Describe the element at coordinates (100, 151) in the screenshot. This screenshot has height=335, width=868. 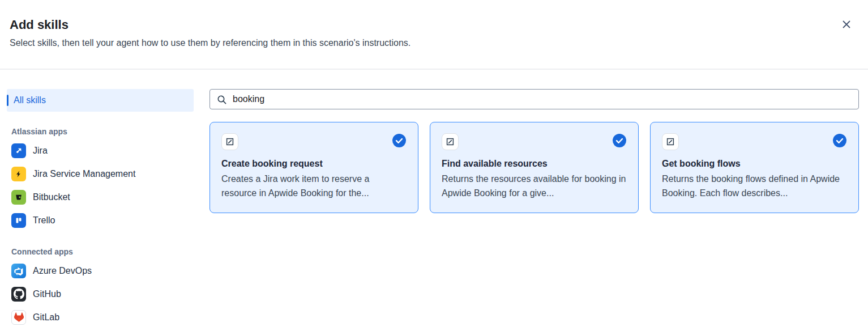
I see `sidebar-item-jira: Jira` at that location.